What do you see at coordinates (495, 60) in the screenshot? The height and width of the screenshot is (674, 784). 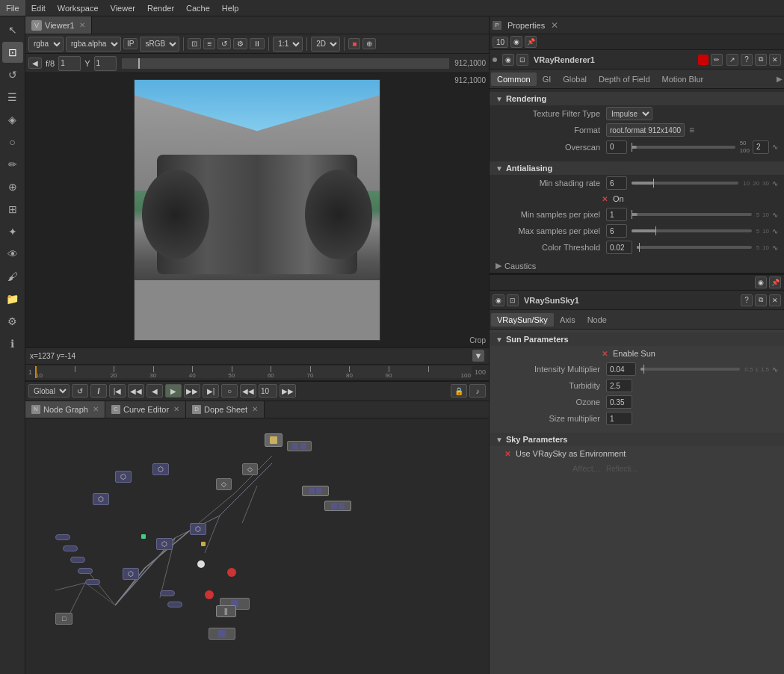 I see `node-enable-dot` at bounding box center [495, 60].